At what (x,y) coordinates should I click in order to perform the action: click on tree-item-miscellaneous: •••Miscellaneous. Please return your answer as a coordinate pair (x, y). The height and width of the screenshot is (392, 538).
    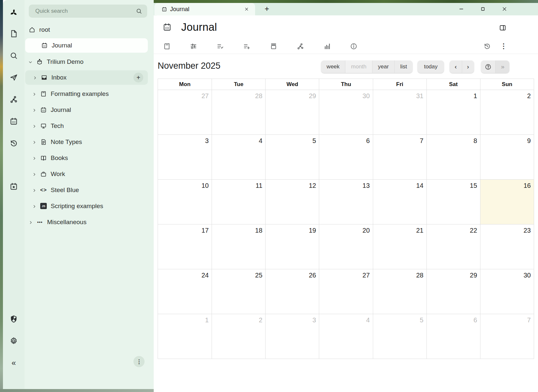
    Looking at the image, I should click on (89, 222).